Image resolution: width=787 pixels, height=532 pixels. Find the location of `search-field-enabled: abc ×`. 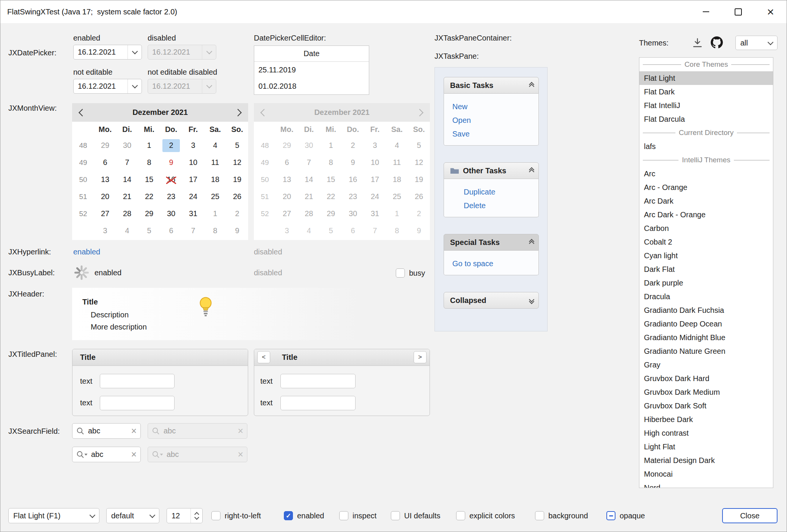

search-field-enabled: abc × is located at coordinates (106, 431).